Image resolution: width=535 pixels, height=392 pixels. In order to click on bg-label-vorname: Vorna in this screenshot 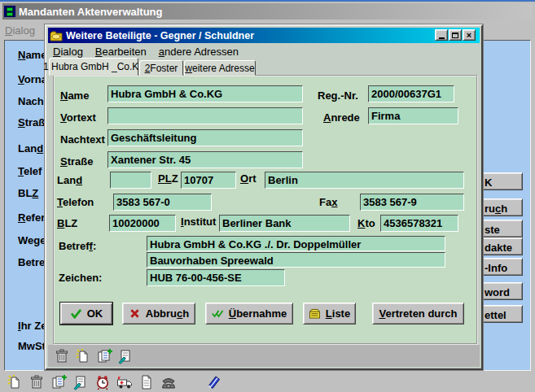, I will do `click(33, 80)`.